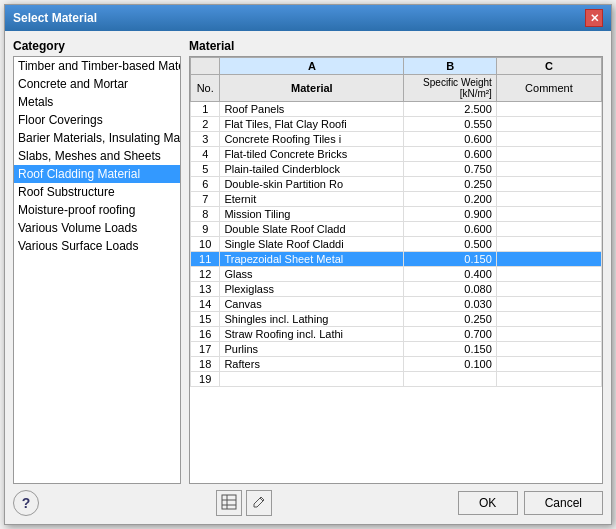 The image size is (616, 529). Describe the element at coordinates (396, 320) in the screenshot. I see `material-row: 15Shingles incl. Lathing0.250` at that location.